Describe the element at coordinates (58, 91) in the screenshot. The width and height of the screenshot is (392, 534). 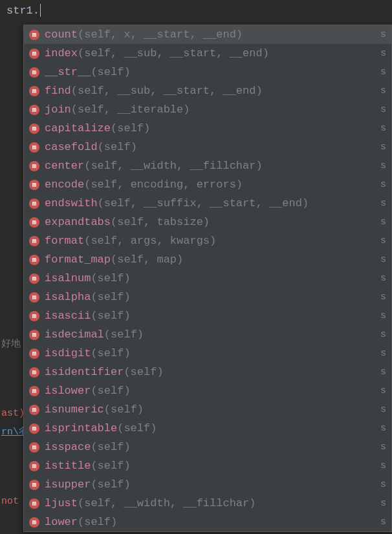
I see `method-name: find` at that location.